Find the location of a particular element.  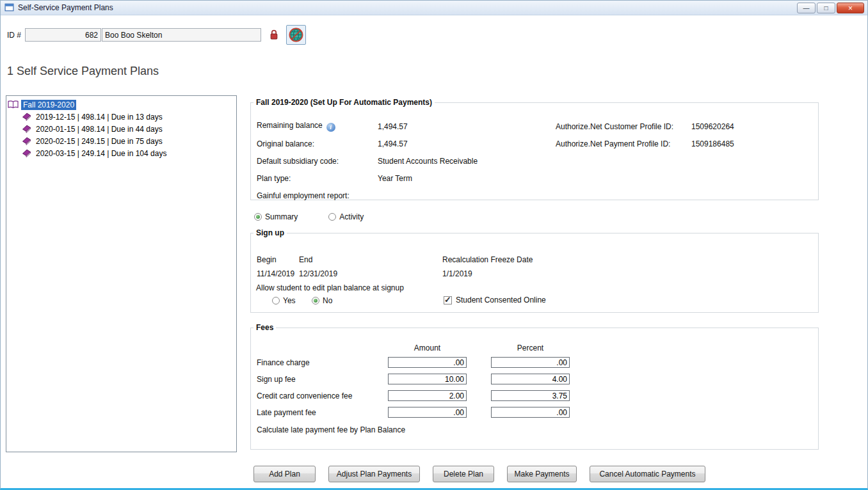

checkbox-icon: ✓ is located at coordinates (448, 301).